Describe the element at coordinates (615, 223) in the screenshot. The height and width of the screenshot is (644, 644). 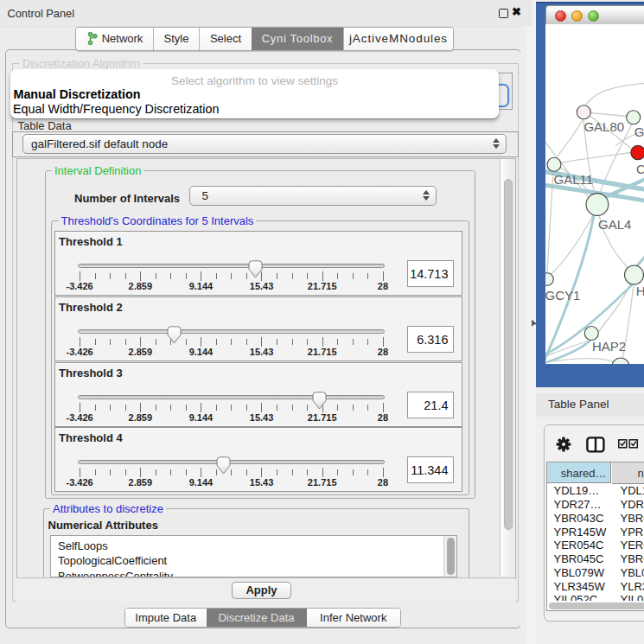
I see `svg-text: GAL4` at that location.